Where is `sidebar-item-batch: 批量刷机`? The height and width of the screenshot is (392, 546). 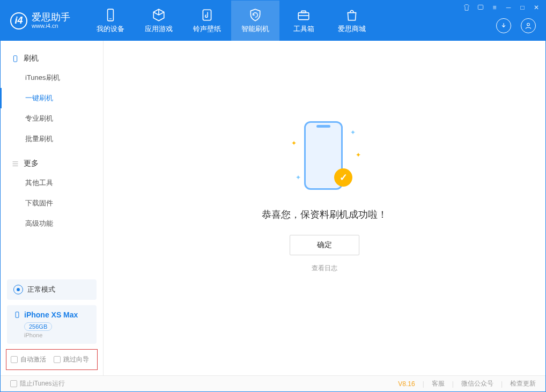
sidebar-item-batch: 批量刷机 is located at coordinates (51, 139).